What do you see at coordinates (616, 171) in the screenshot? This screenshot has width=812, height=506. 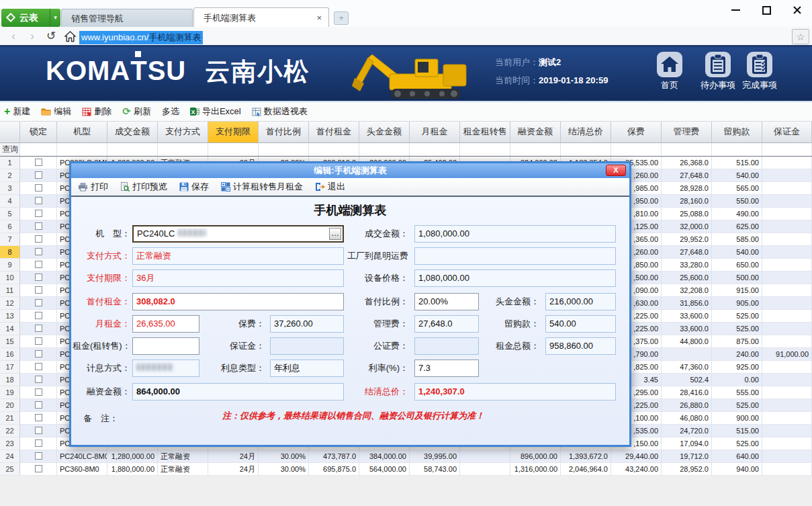 I see `dialog-close-button: X` at bounding box center [616, 171].